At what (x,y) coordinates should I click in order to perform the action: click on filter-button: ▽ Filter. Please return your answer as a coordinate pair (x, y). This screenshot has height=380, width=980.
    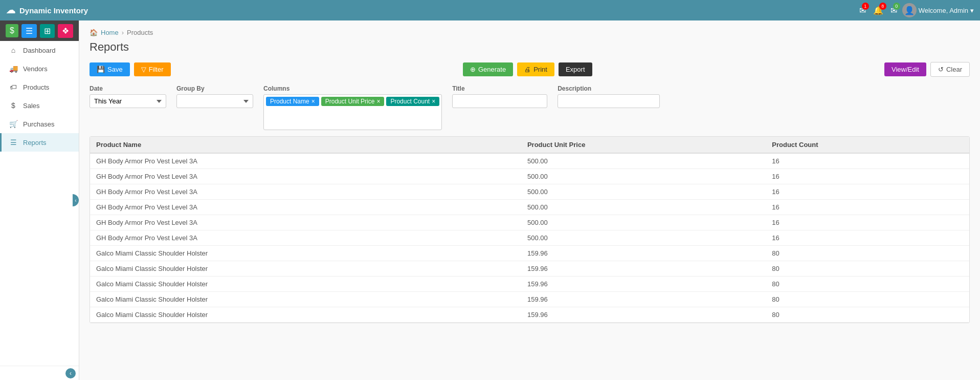
    Looking at the image, I should click on (152, 70).